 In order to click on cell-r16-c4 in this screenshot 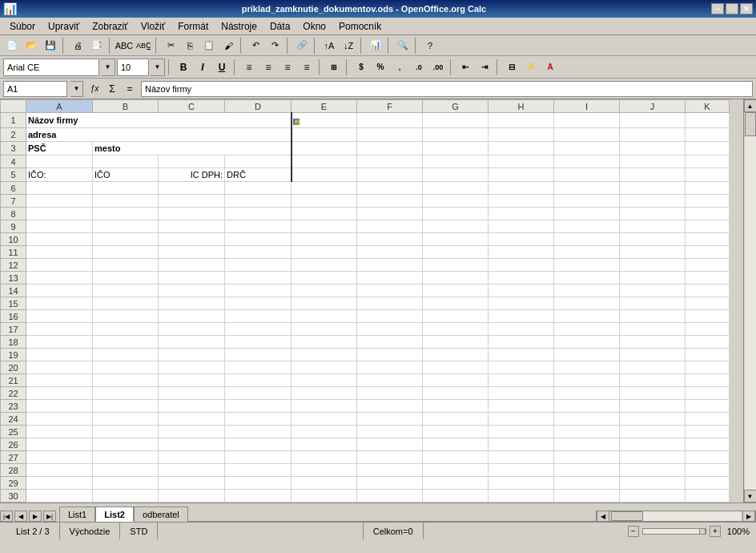, I will do `click(258, 317)`.